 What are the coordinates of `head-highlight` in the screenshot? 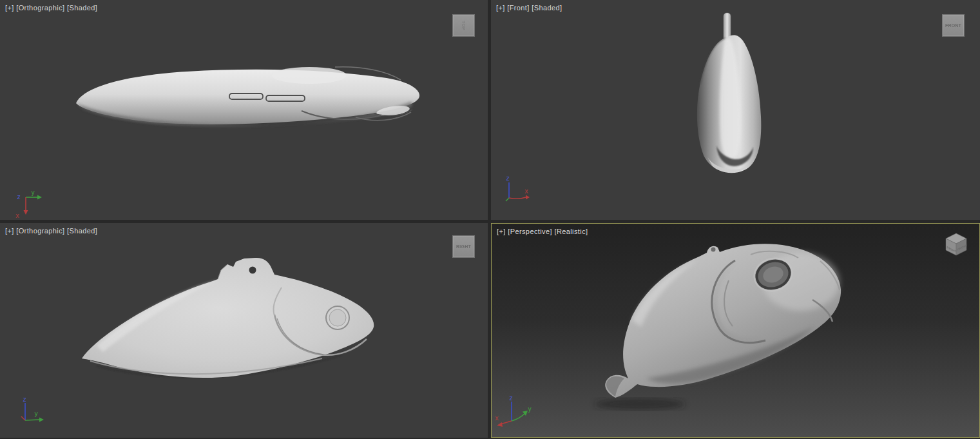 It's located at (309, 75).